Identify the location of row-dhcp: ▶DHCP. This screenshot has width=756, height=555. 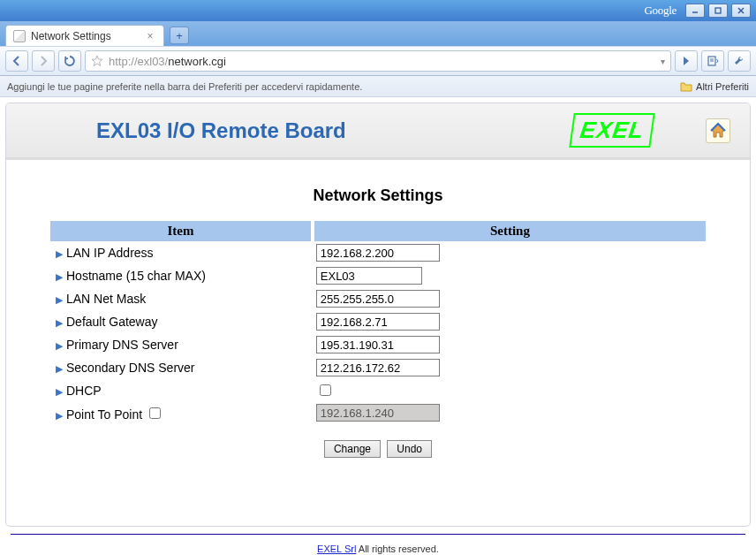
(378, 391).